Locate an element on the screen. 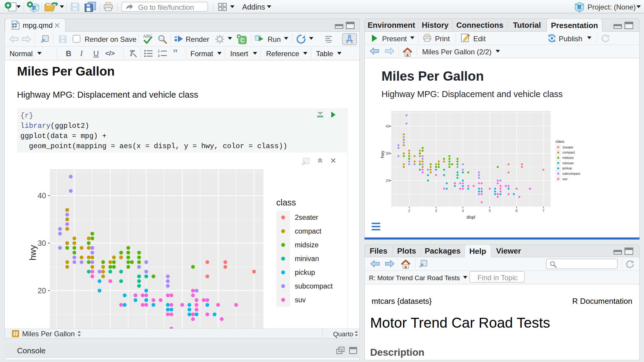  svg-text: displ is located at coordinates (471, 217).